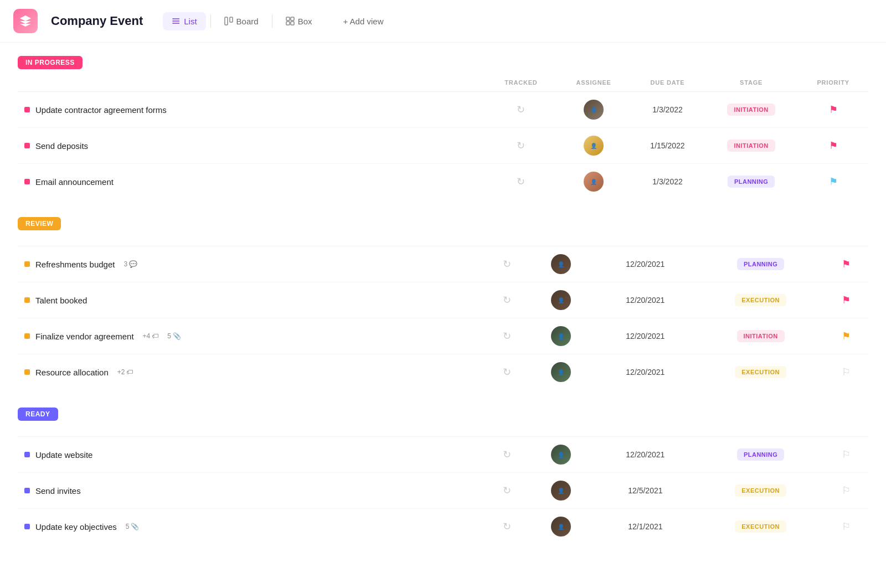 This screenshot has width=886, height=588. I want to click on flag-yellow-icon: ⚑, so click(846, 336).